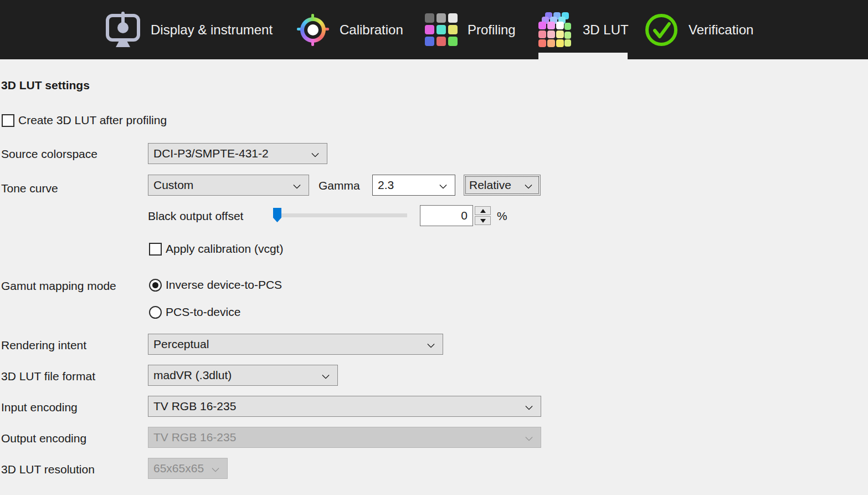  What do you see at coordinates (193, 375) in the screenshot?
I see `selected-value: madVR (.3dlut)` at bounding box center [193, 375].